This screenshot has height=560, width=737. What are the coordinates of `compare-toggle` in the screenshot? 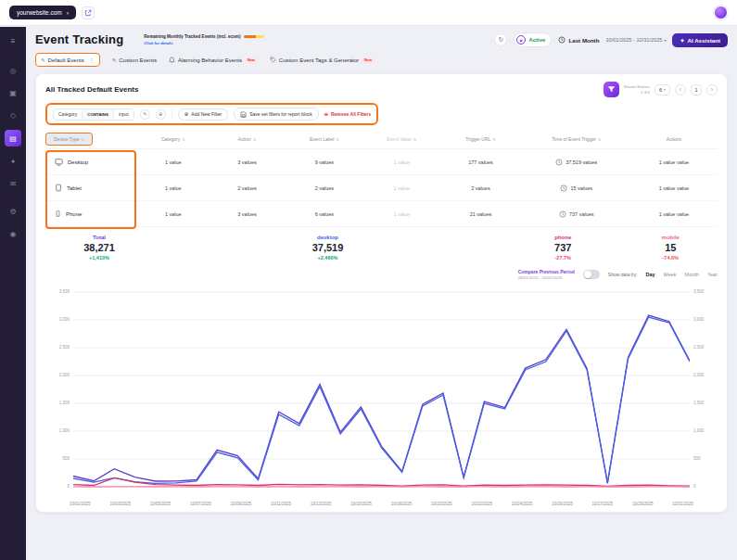 It's located at (591, 274).